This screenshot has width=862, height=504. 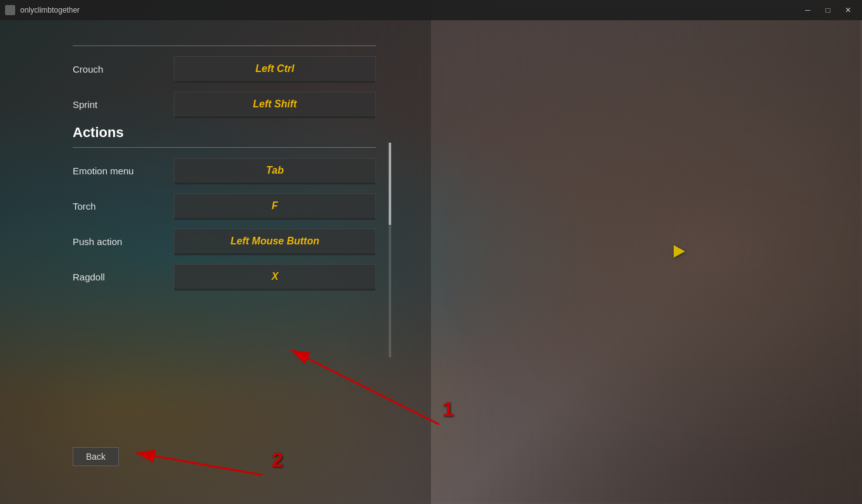 What do you see at coordinates (123, 206) in the screenshot?
I see `keybind-label-torch: Torch` at bounding box center [123, 206].